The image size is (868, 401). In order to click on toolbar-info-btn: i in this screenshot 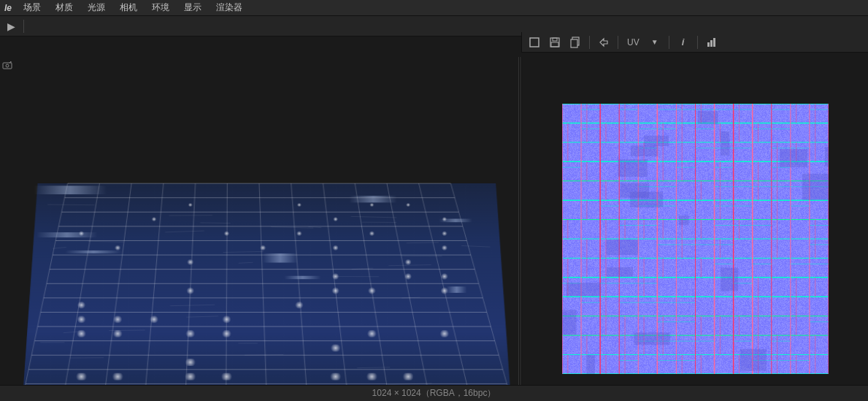, I will do `click(683, 42)`.